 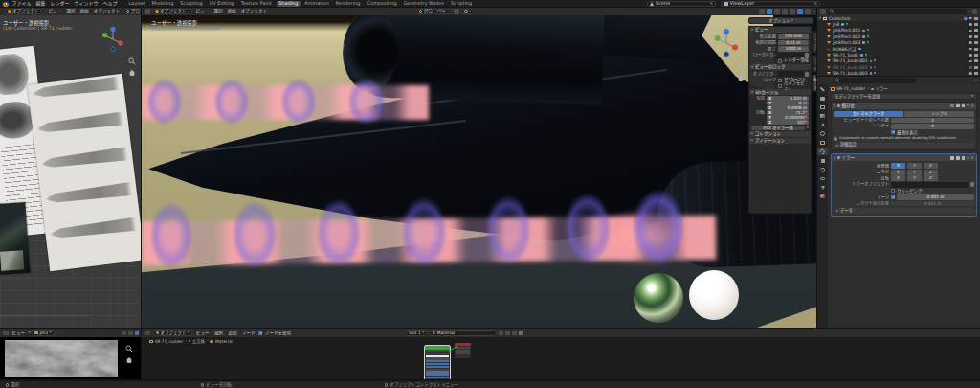 I want to click on reference-photo, so click(x=15, y=239).